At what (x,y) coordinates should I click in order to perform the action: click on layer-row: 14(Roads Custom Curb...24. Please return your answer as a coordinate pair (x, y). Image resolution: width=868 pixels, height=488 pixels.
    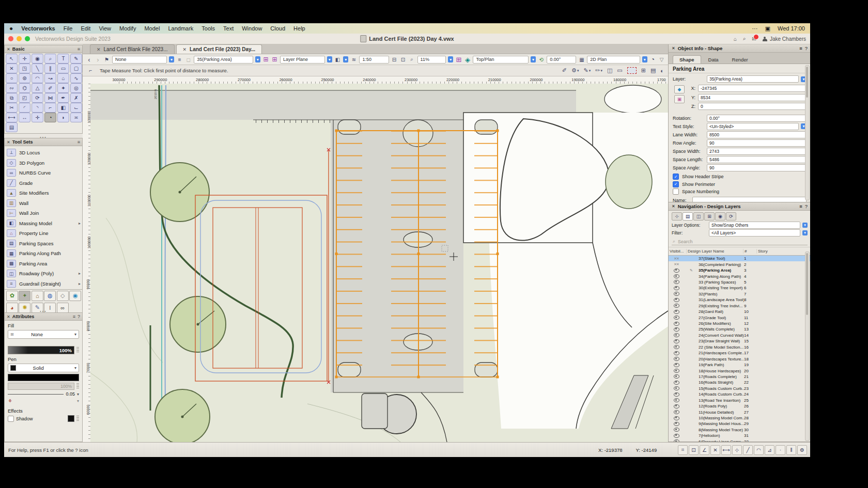
    Looking at the image, I should click on (739, 395).